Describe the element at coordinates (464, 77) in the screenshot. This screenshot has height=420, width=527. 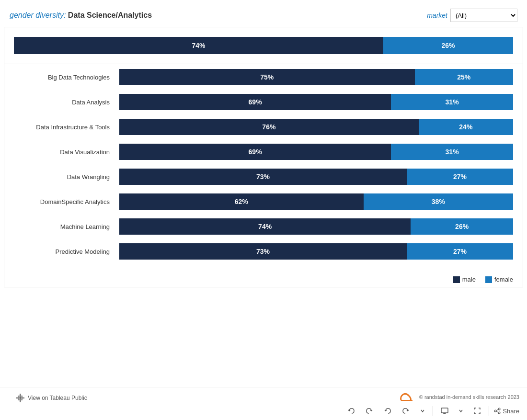
I see `female-bar: 25%` at that location.